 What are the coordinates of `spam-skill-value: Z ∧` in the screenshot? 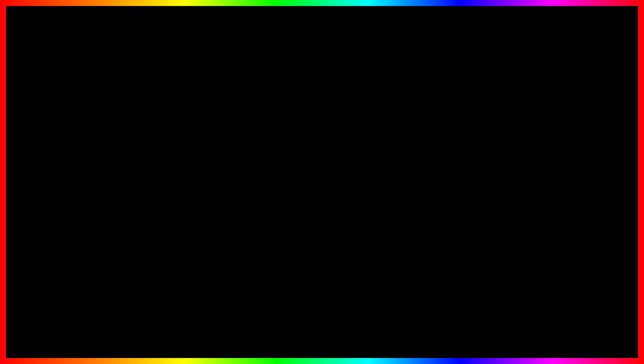 It's located at (609, 168).